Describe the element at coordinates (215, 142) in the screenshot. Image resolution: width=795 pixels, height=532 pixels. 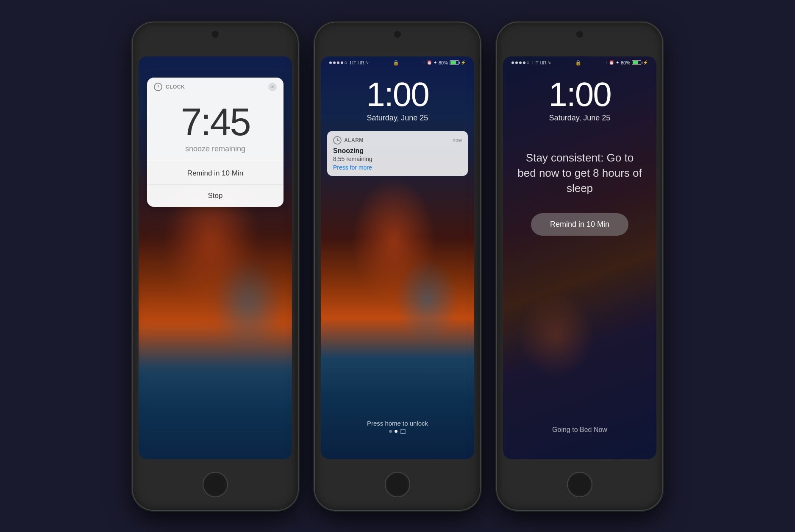
I see `notification-card-1: CLOCK × 7:45 snooze remaining Remind in …` at that location.